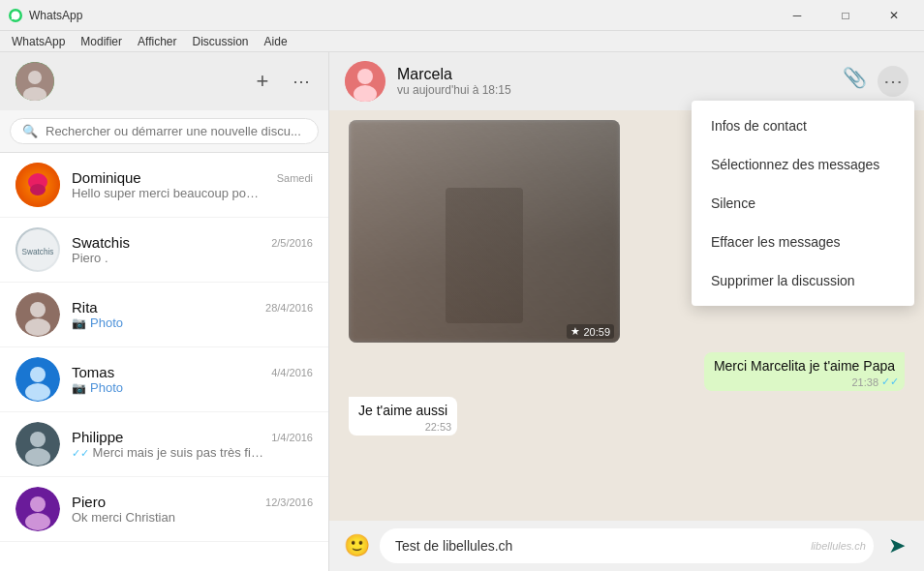 This screenshot has height=571, width=924. I want to click on chat-preview-rita: 📷 Photo, so click(169, 323).